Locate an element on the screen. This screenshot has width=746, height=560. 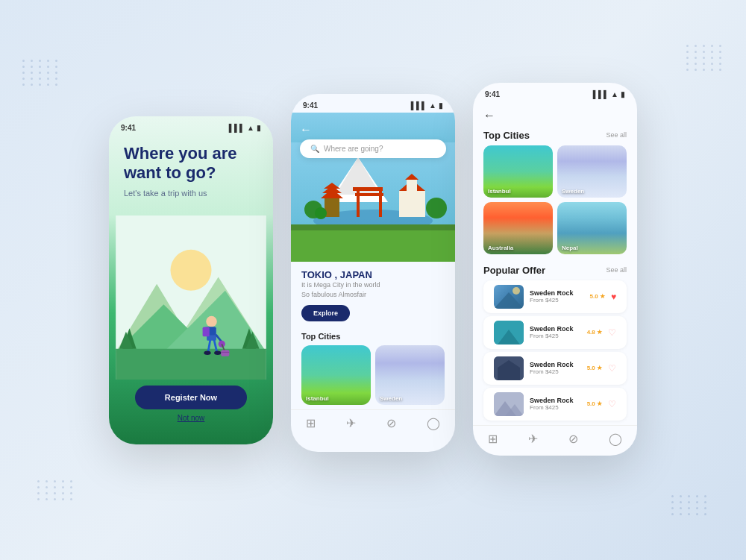
nav3-profile-icon: ◯ is located at coordinates (615, 438).